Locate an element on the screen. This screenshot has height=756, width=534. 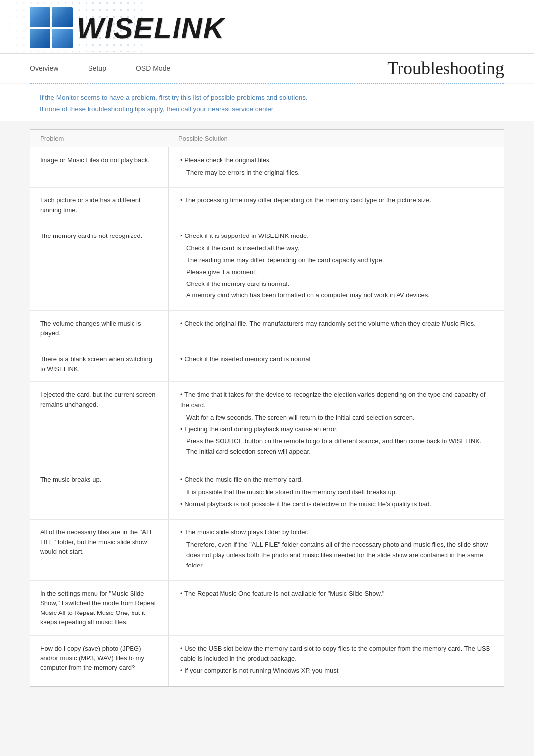
problem-cell: Image or Music Files do not play back. is located at coordinates (99, 167).